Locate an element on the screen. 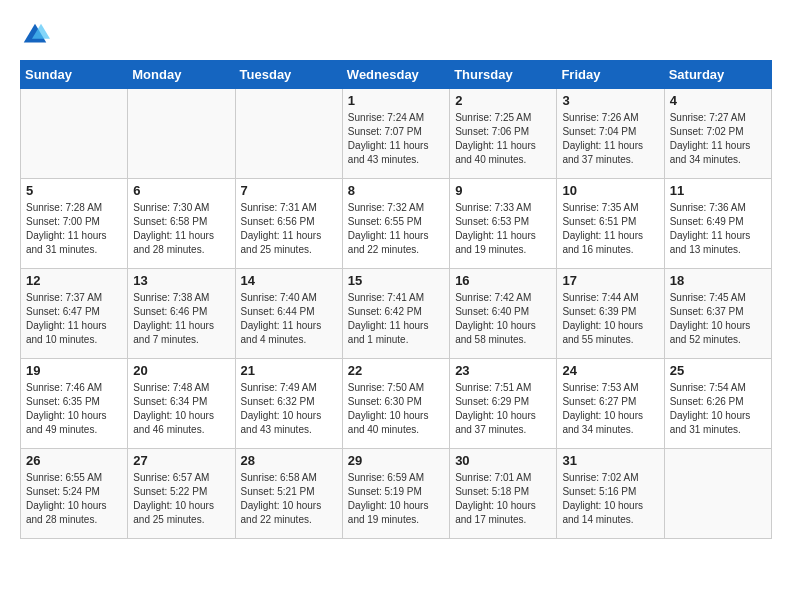 This screenshot has height=612, width=792. day-header-thursday: Thursday is located at coordinates (504, 75).